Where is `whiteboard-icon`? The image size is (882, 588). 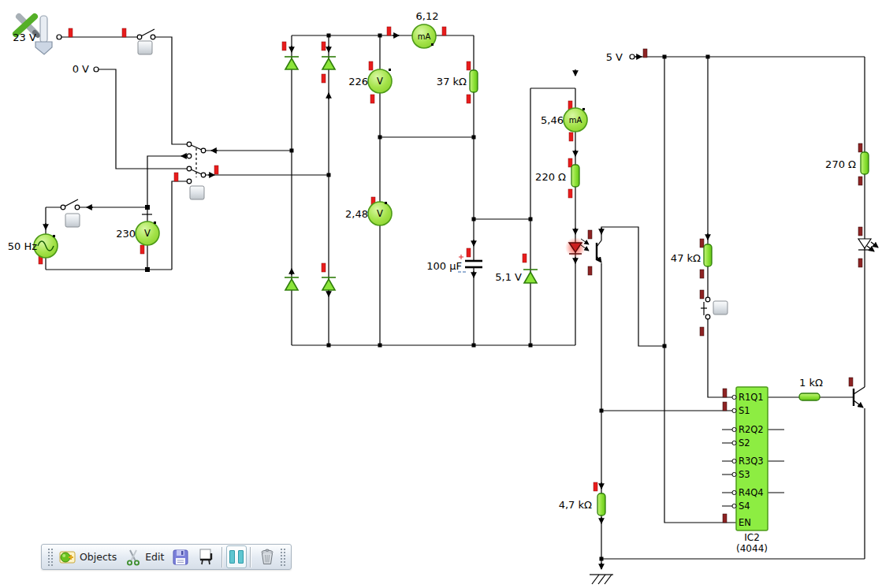 whiteboard-icon is located at coordinates (206, 557).